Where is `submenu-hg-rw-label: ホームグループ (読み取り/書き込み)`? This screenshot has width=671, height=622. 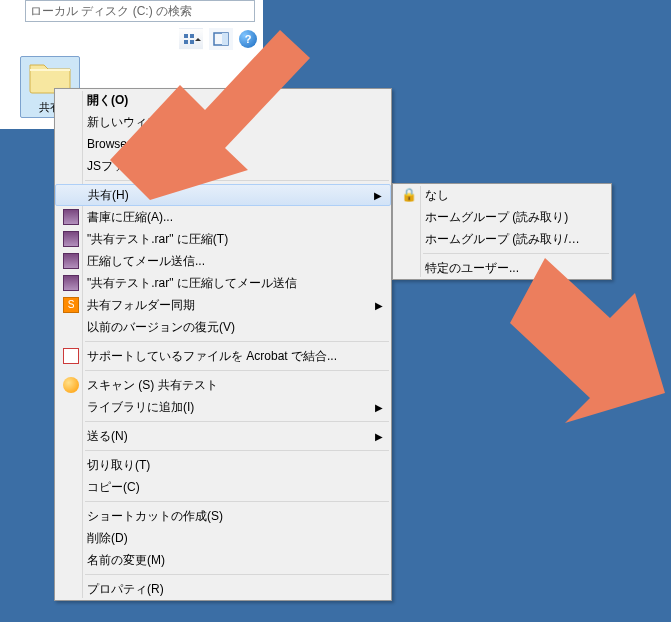
submenu-hg-rw-label: ホームグループ (読み取り/書き込み) is located at coordinates (506, 240).